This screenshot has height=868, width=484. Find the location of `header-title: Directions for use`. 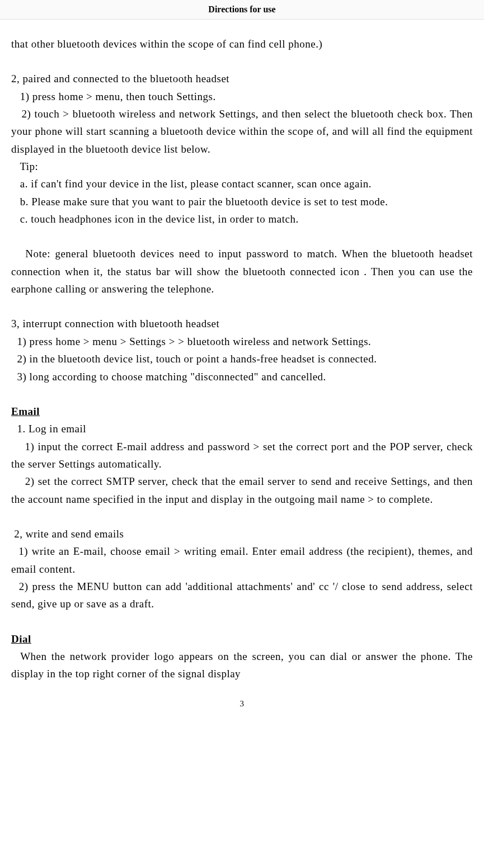

header-title: Directions for use is located at coordinates (242, 9).